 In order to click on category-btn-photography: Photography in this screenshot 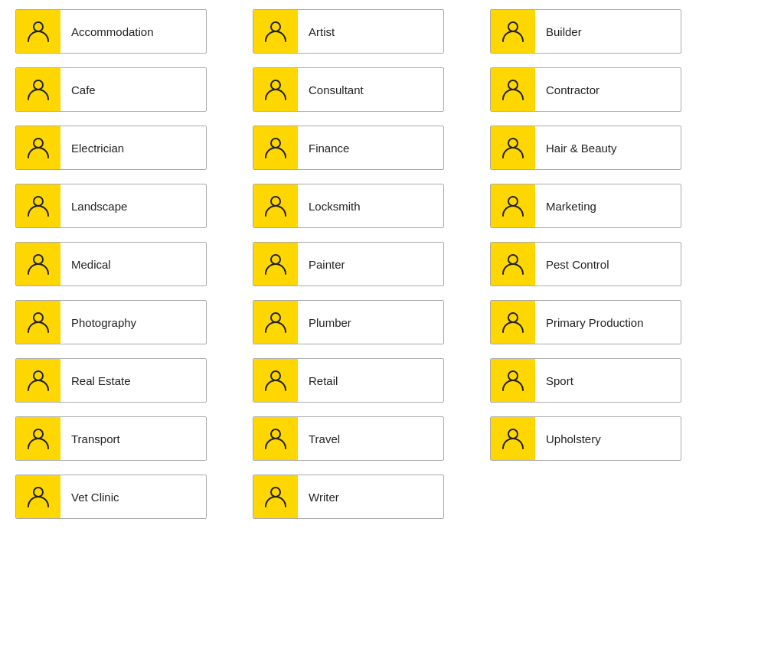, I will do `click(111, 322)`.